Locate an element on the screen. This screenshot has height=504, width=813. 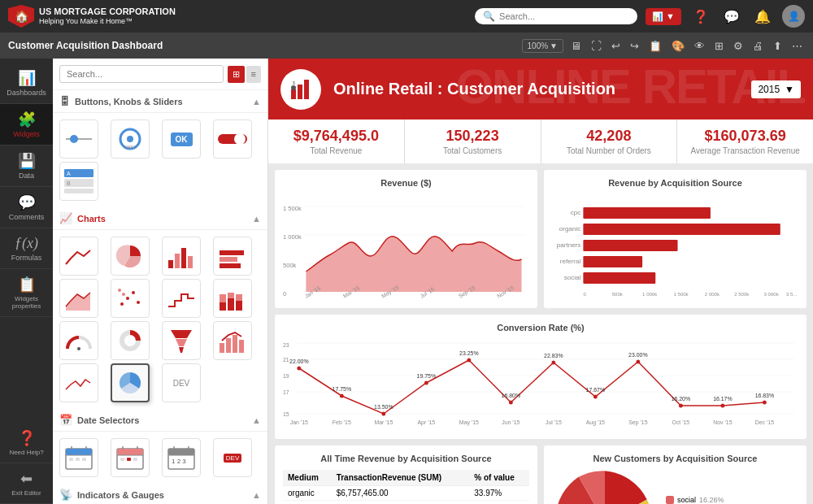
section-charts-toggle: ▲ is located at coordinates (257, 219).